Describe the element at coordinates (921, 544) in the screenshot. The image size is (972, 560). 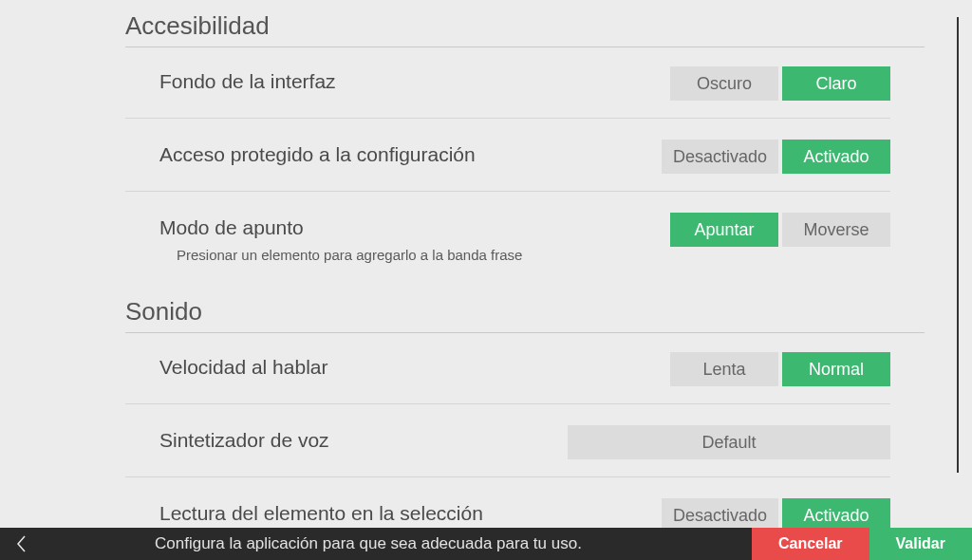
I see `validate-button: Validar` at that location.